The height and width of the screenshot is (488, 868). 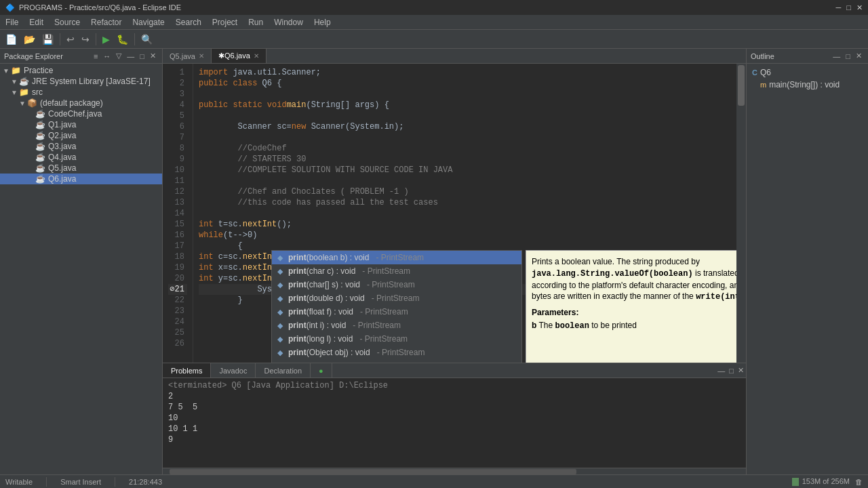 I want to click on codechef-label: CodeChef.java, so click(x=75, y=114).